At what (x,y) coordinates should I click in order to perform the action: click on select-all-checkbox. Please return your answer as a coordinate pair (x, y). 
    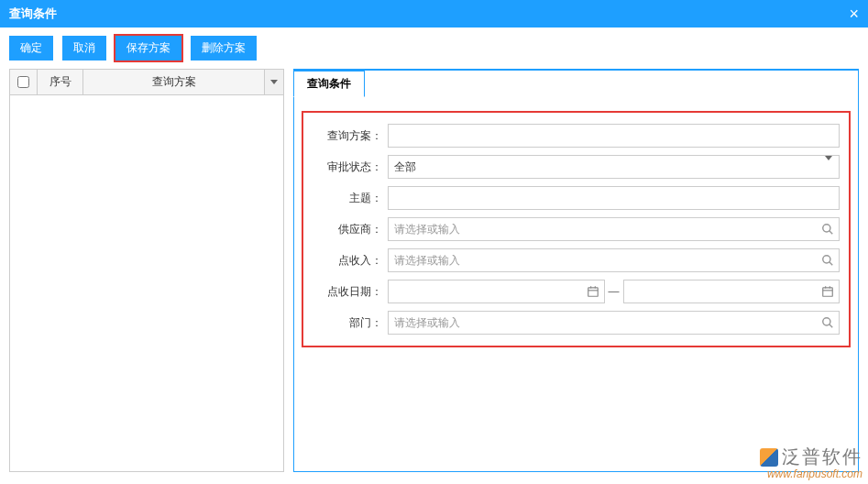
    Looking at the image, I should click on (24, 82).